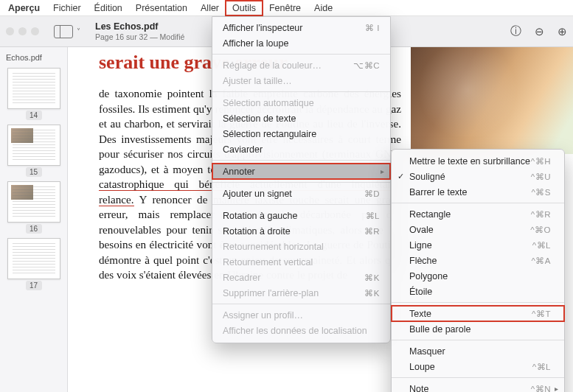  What do you see at coordinates (140, 32) in the screenshot?
I see `document-title-block: Les Echos.pdf Page 16 sur 32 — Modifié` at bounding box center [140, 32].